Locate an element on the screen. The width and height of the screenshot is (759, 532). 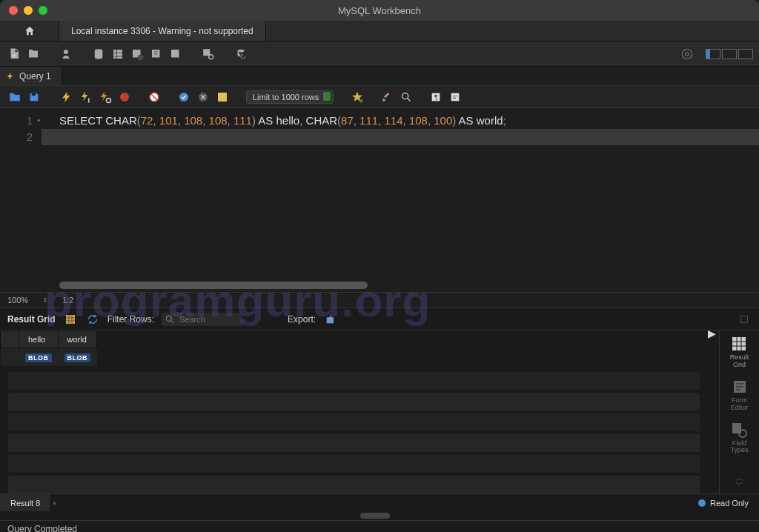
execute-current-button is located at coordinates (86, 97).